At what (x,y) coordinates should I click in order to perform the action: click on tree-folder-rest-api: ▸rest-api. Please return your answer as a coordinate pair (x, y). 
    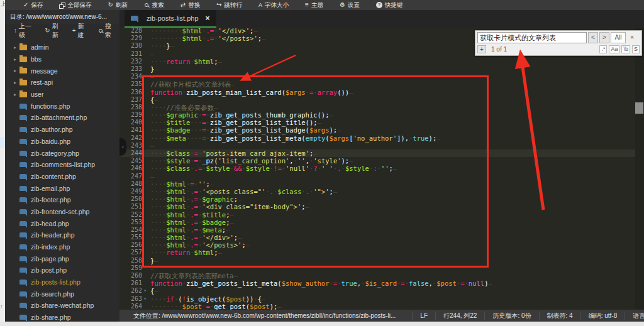
    Looking at the image, I should click on (62, 83).